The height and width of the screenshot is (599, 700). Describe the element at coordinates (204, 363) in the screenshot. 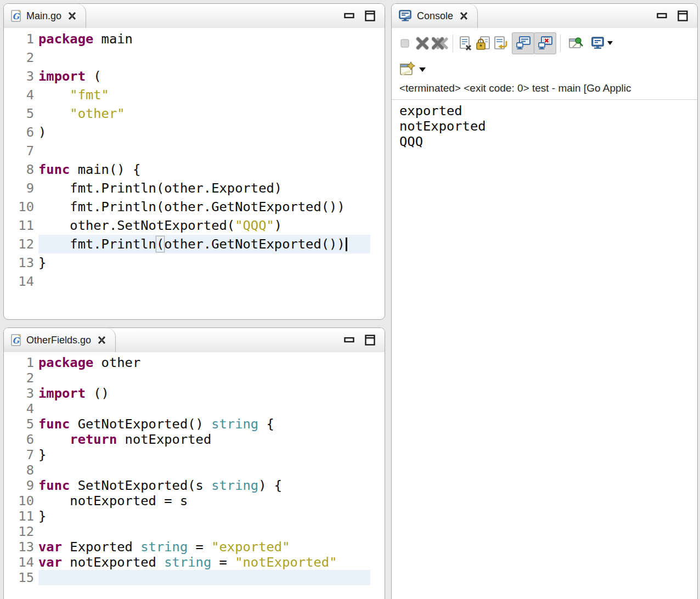

I see `code-text: package other` at that location.